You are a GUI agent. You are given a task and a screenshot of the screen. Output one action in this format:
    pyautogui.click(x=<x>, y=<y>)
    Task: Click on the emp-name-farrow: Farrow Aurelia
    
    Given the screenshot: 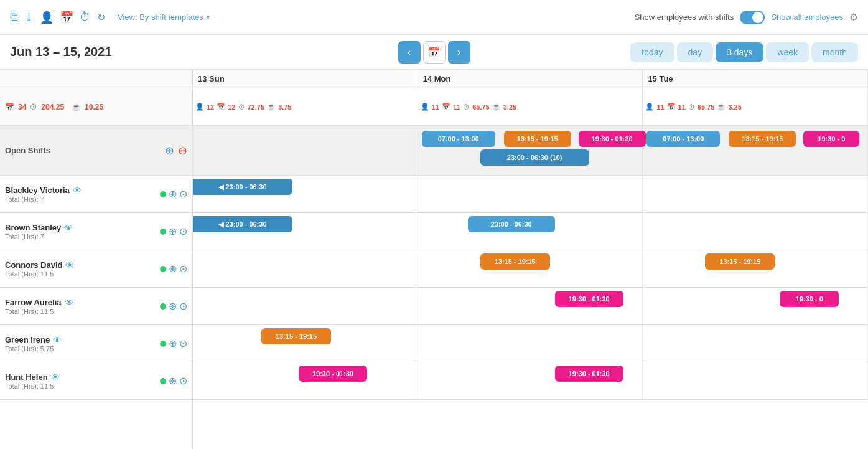 What is the action you would take?
    pyautogui.click(x=34, y=303)
    